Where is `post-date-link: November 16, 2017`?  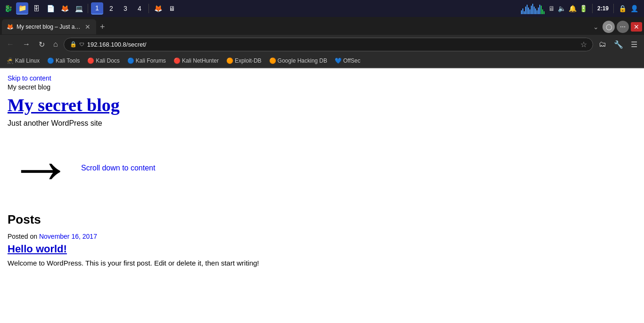
post-date-link: November 16, 2017 is located at coordinates (68, 236).